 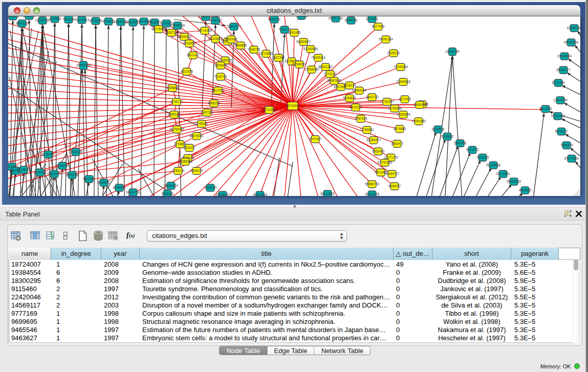 What do you see at coordinates (400, 129) in the screenshot?
I see `svg-text: 5674680` at bounding box center [400, 129].